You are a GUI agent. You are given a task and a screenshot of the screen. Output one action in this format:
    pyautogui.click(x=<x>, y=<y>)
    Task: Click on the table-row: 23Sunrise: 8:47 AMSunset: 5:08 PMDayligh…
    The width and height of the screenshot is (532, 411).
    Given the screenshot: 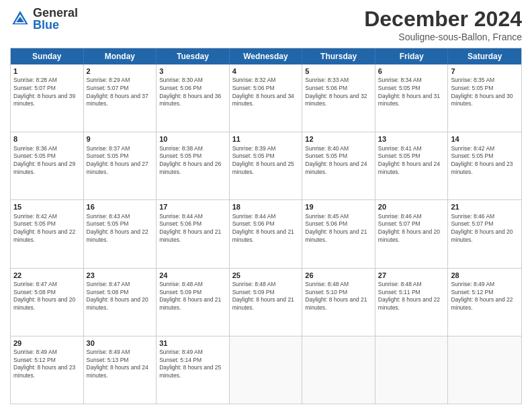 What is the action you would take?
    pyautogui.click(x=121, y=302)
    